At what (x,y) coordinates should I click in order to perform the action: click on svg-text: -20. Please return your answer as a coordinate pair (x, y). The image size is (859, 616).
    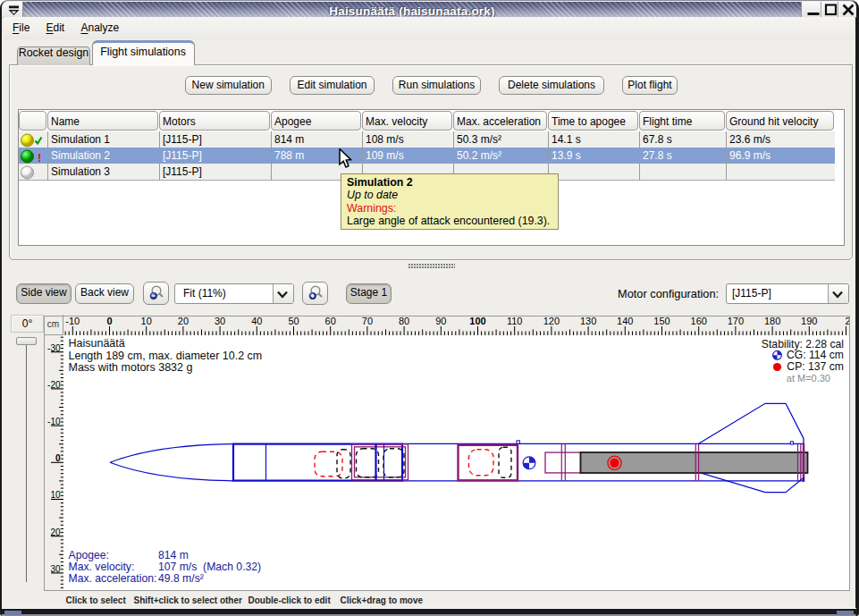
    Looking at the image, I should click on (54, 384).